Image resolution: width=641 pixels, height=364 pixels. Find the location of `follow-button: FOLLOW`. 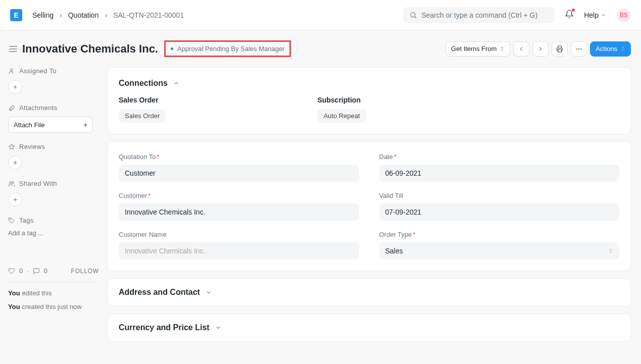

follow-button: FOLLOW is located at coordinates (85, 271).